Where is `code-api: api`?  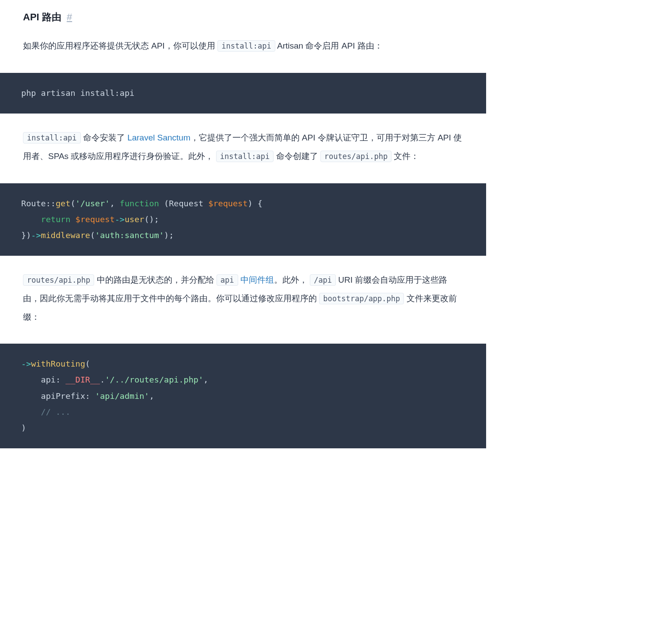
code-api: api is located at coordinates (227, 280).